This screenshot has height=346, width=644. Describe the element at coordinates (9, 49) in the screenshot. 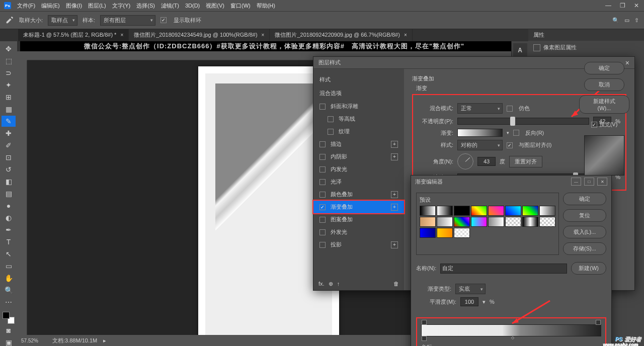

I see `move-tool: ✥` at that location.